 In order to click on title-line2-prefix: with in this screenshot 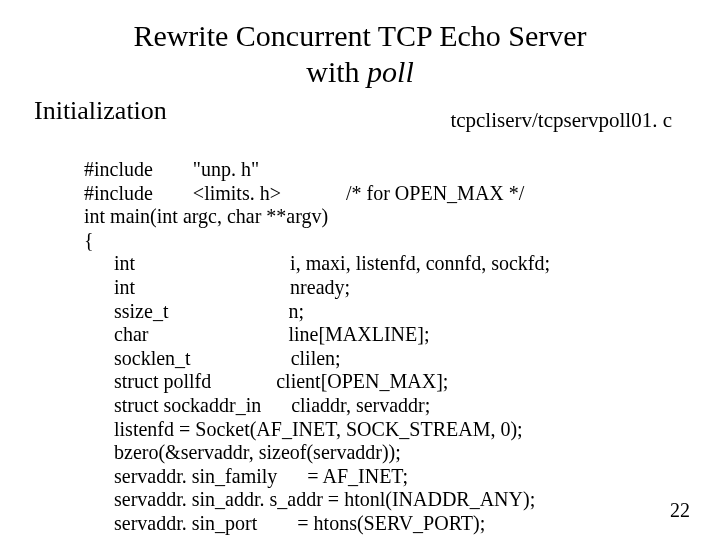, I will do `click(336, 72)`.